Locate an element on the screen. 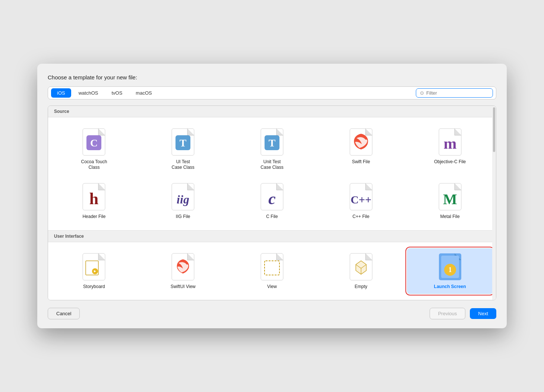  storyboard-icon is located at coordinates (94, 267).